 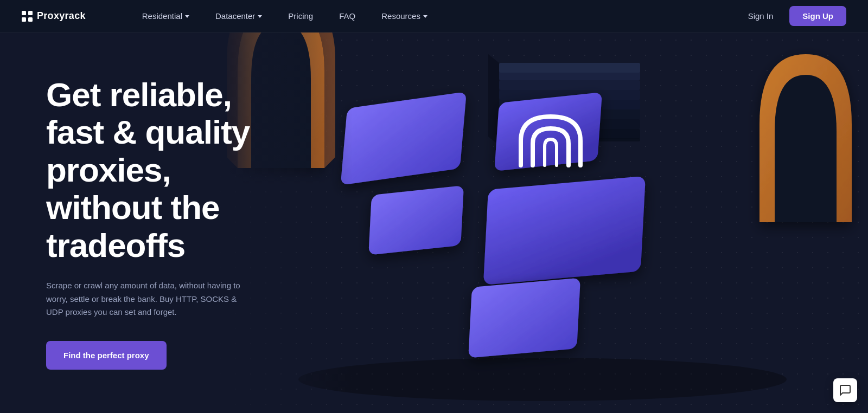 What do you see at coordinates (239, 16) in the screenshot?
I see `nav-datacenter: Datacenter` at bounding box center [239, 16].